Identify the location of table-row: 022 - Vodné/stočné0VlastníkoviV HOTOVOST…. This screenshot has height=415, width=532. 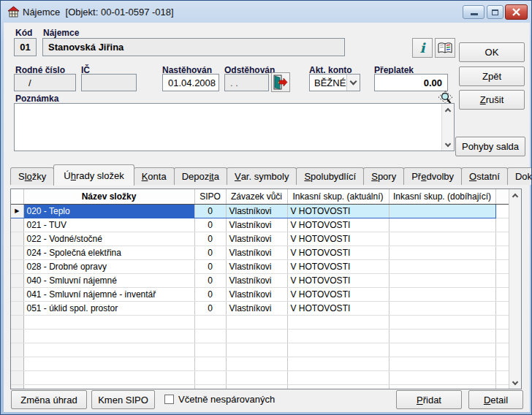
(260, 238).